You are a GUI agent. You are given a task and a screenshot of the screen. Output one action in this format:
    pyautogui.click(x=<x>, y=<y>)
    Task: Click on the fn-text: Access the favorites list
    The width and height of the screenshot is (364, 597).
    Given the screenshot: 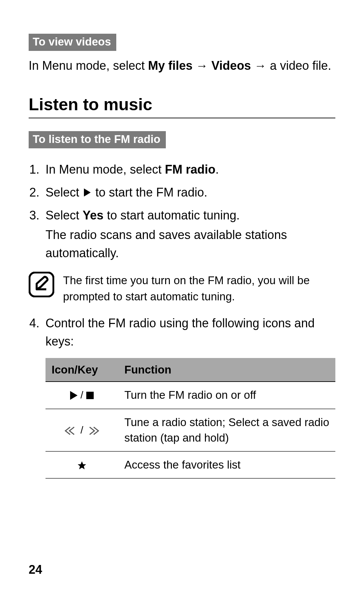 What is the action you would take?
    pyautogui.click(x=227, y=465)
    